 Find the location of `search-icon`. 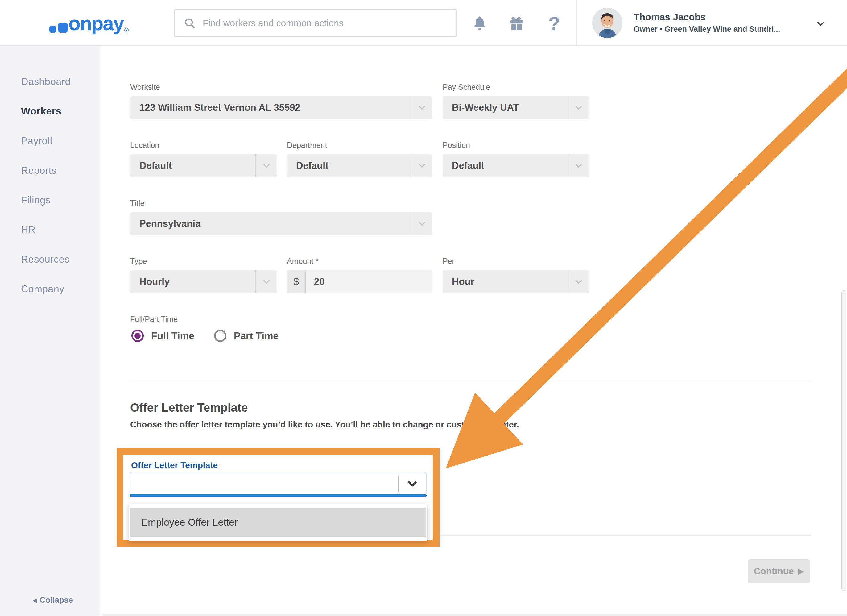

search-icon is located at coordinates (190, 23).